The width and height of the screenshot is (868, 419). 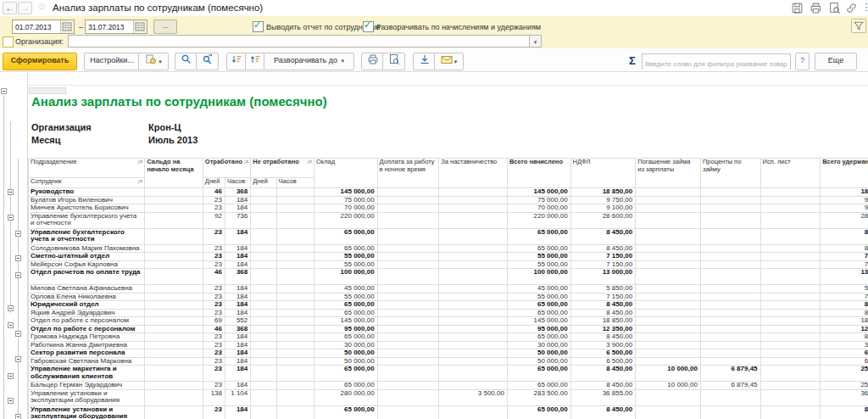 I want to click on cell-pog: 10 000,00, so click(x=668, y=373).